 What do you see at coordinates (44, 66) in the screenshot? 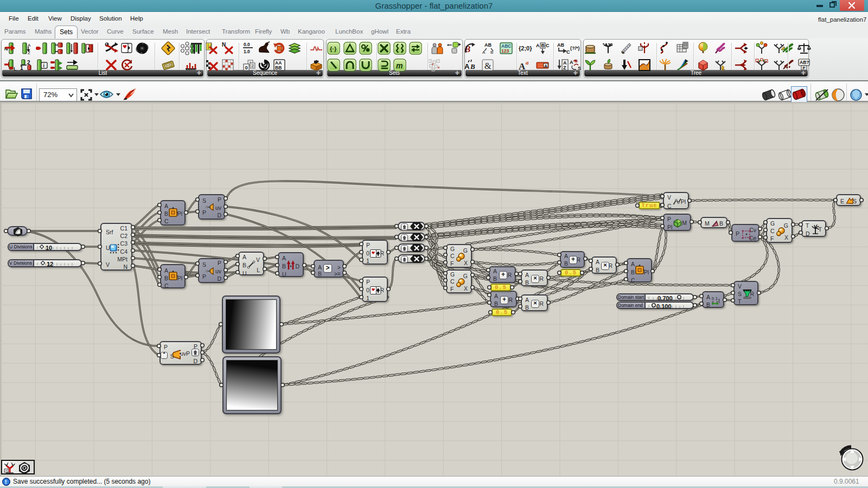
I see `svg-text: i` at bounding box center [44, 66].